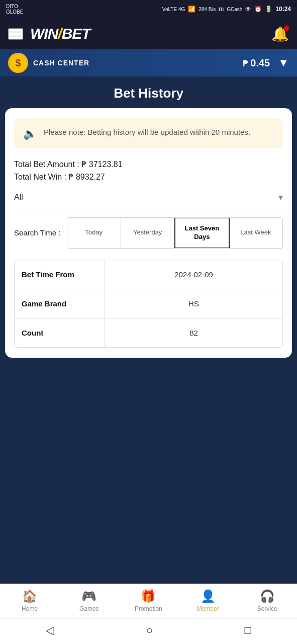 This screenshot has height=644, width=297. Describe the element at coordinates (76, 33) in the screenshot. I see `logo-bet: BET` at that location.